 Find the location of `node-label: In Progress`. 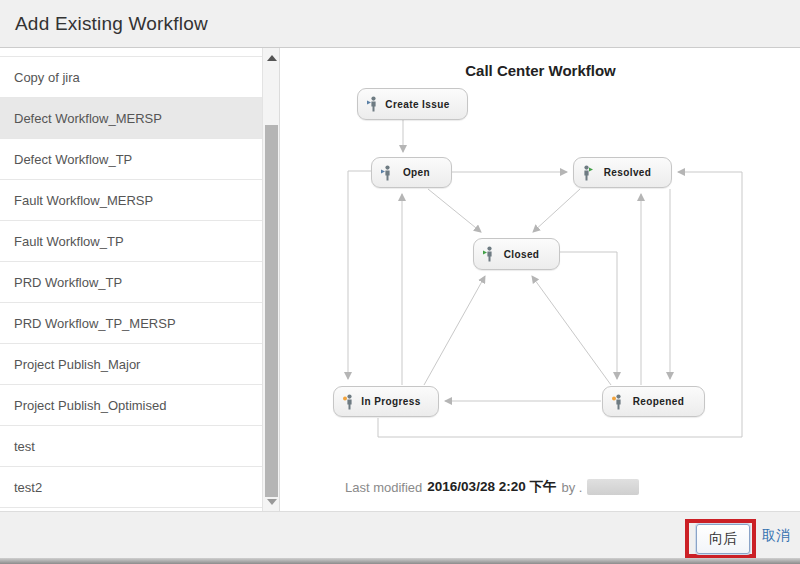

node-label: In Progress is located at coordinates (396, 402).